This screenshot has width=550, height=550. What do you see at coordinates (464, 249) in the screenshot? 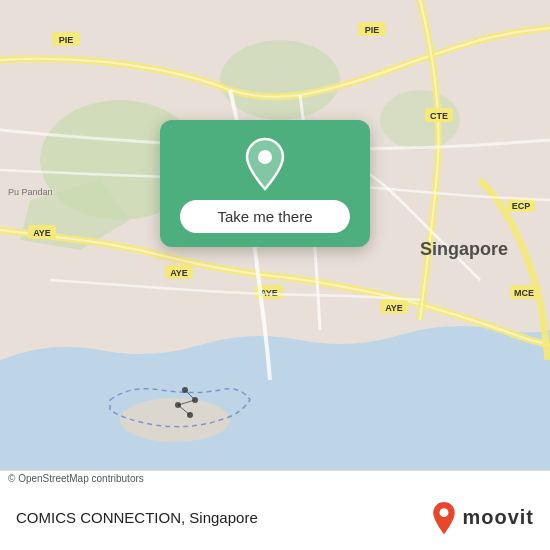
I see `singapore-label: Singapore` at bounding box center [464, 249].